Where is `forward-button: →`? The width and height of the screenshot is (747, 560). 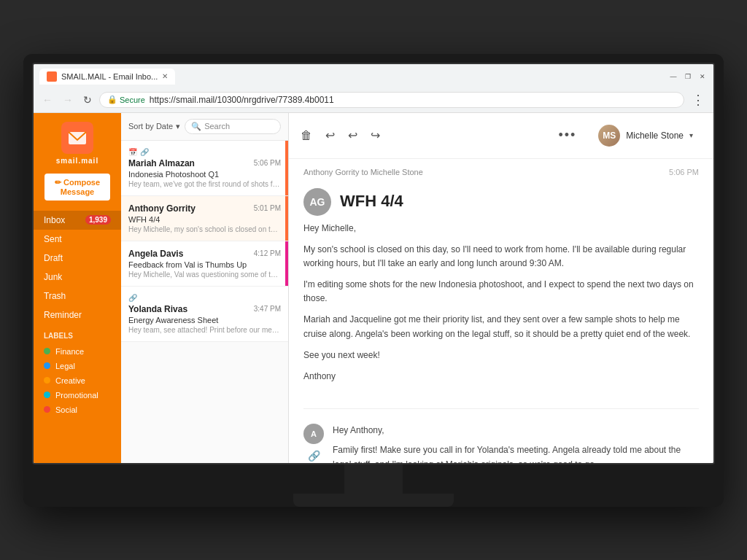 forward-button: → is located at coordinates (68, 100).